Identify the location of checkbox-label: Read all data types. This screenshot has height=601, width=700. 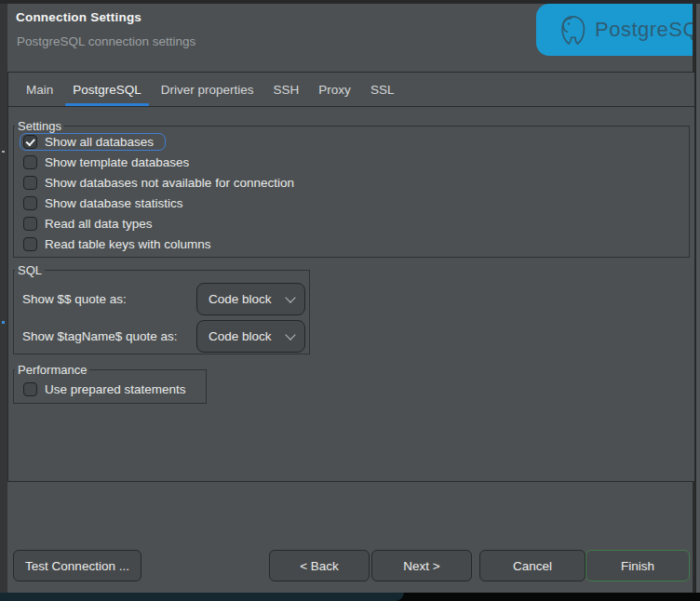
(99, 223).